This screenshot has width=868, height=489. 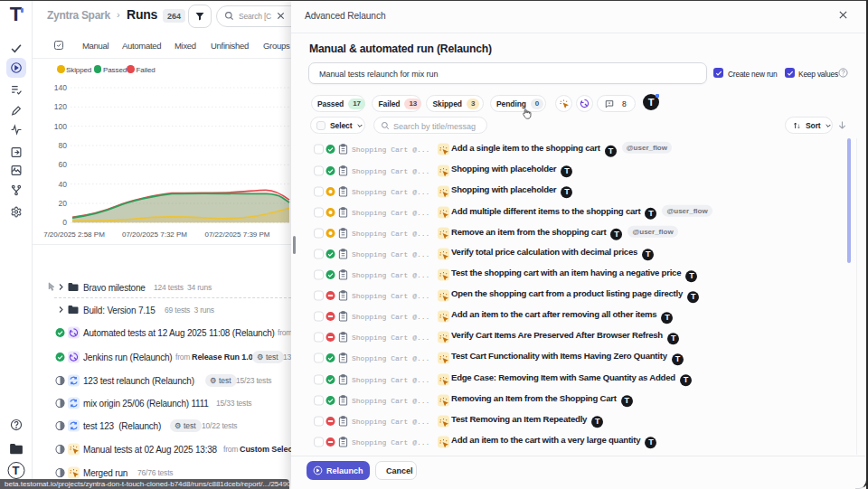 I want to click on svg-text: 80, so click(x=63, y=146).